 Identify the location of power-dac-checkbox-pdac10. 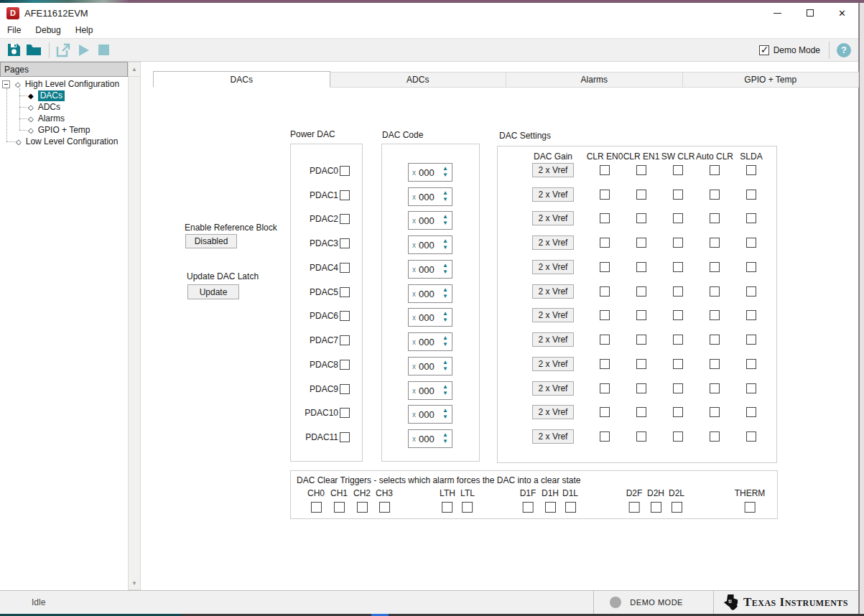
(345, 413).